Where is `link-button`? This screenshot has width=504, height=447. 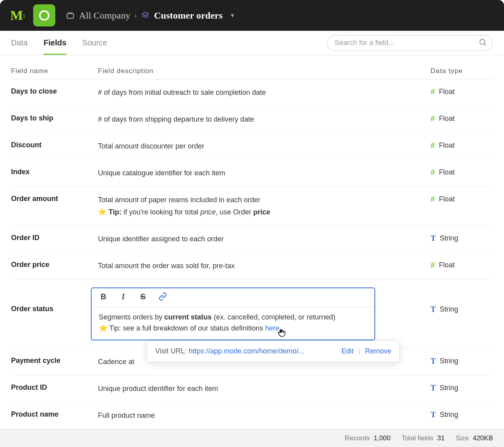
link-button is located at coordinates (163, 298).